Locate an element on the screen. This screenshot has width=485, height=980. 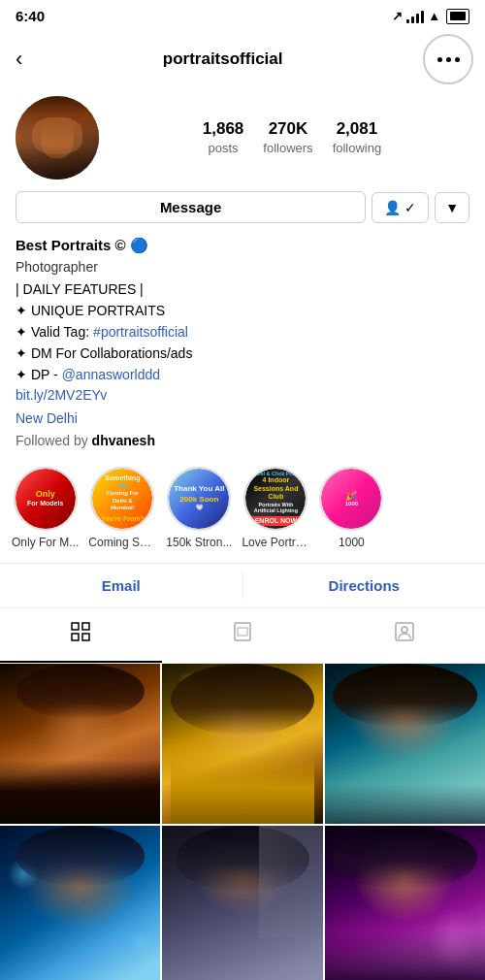
grid-icon is located at coordinates (81, 635).